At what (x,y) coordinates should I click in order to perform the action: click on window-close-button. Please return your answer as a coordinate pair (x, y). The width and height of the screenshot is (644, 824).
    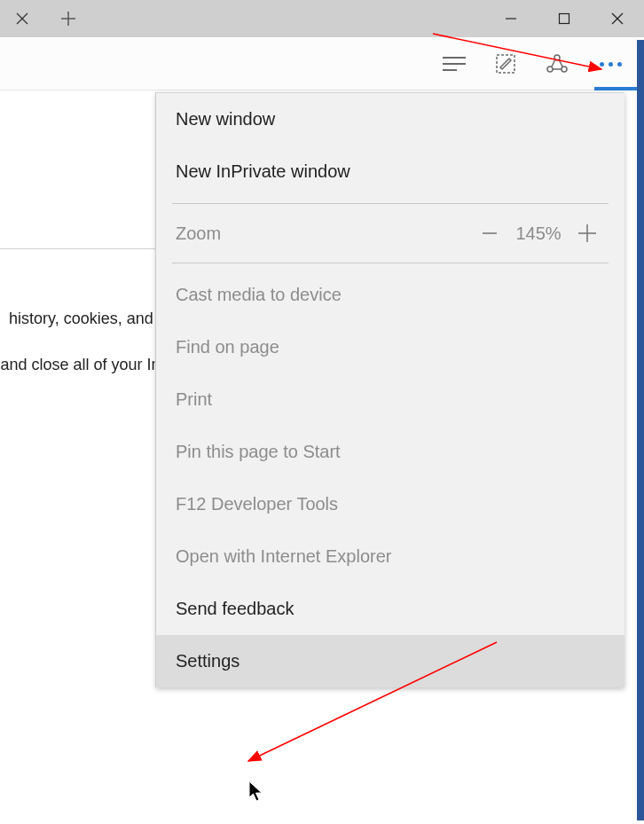
    Looking at the image, I should click on (617, 19).